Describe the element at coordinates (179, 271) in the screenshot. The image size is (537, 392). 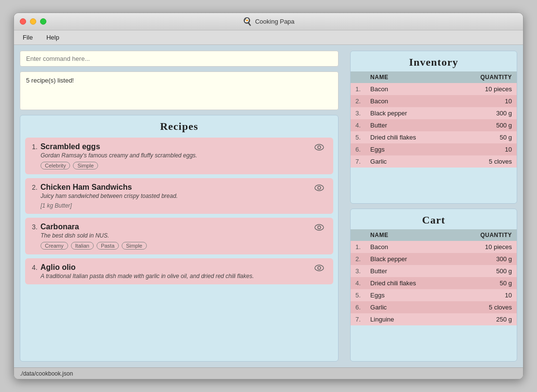
I see `recipe-header: 4. Aglio olio A traditional Italian past…` at that location.